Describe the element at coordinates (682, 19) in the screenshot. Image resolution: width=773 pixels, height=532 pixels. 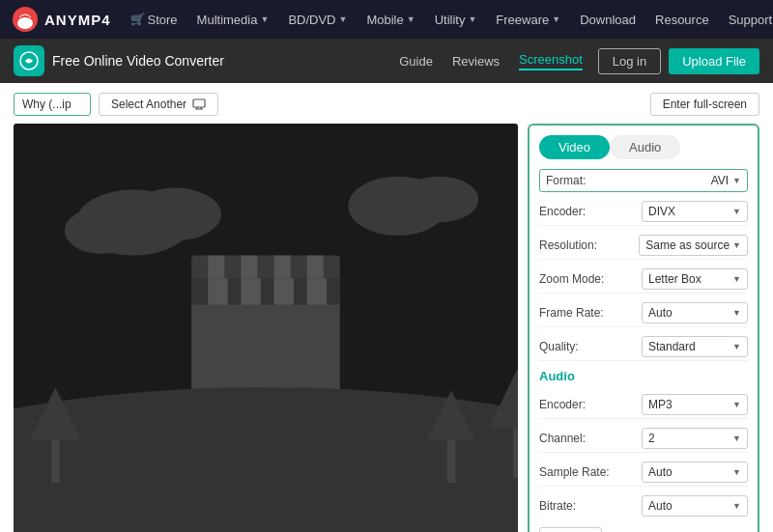
I see `nav-resource: Resource` at that location.